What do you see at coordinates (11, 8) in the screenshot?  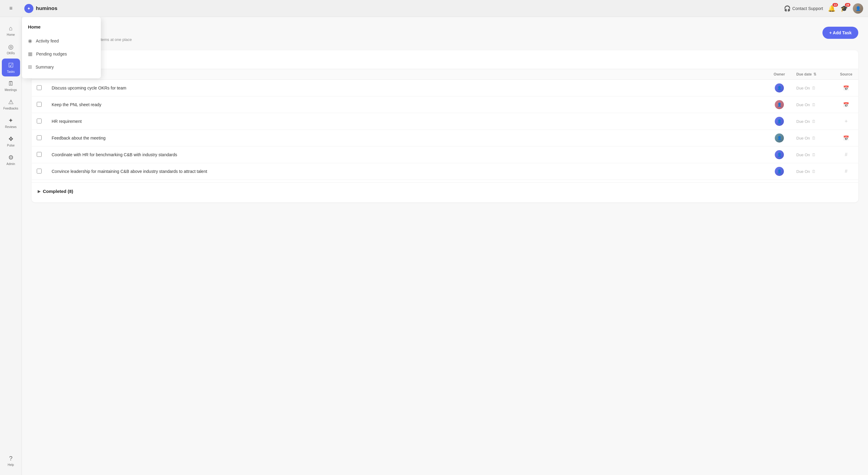 I see `topbar-left: ≡` at bounding box center [11, 8].